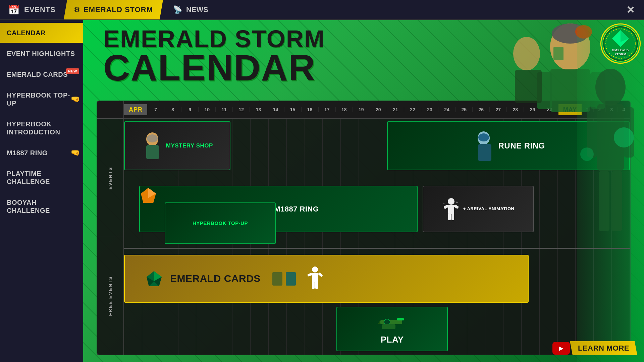 This screenshot has width=644, height=362. Describe the element at coordinates (42, 178) in the screenshot. I see `sidebar-item-playtime-challenge: PLAYTIME CHALLENGE` at that location.